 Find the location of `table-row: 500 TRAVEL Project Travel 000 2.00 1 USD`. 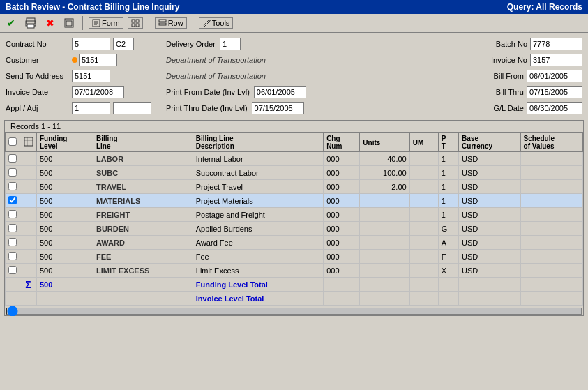

table-row: 500 TRAVEL Project Travel 000 2.00 1 USD is located at coordinates (294, 187).